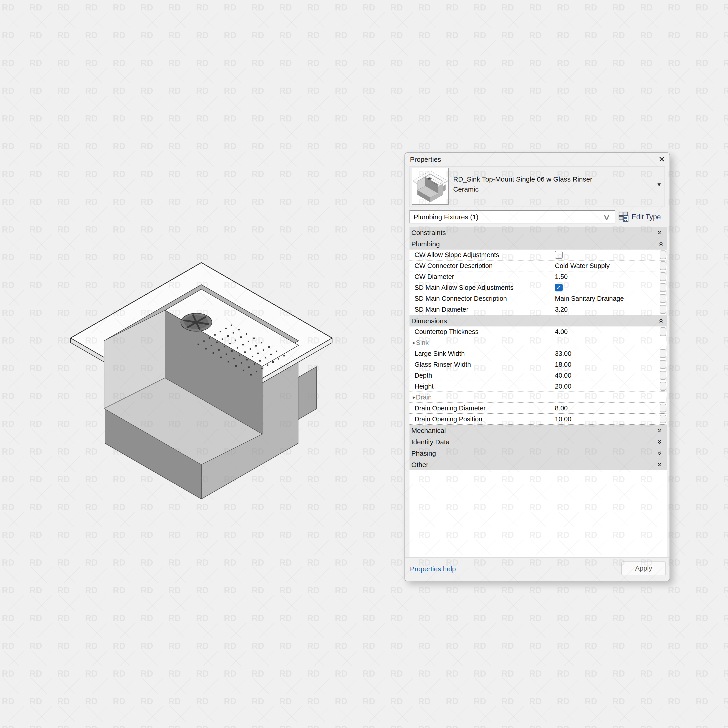  I want to click on section-label: Identity Data, so click(430, 442).